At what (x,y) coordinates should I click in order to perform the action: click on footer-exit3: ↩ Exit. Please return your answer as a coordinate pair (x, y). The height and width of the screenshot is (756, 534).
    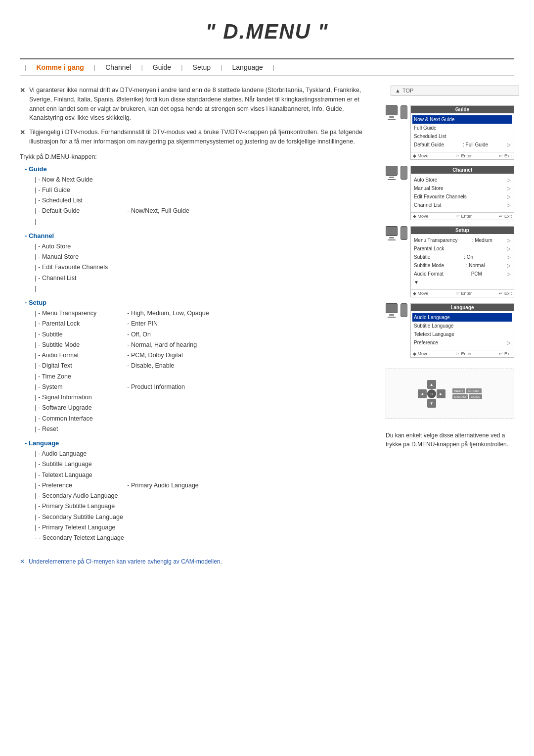
    Looking at the image, I should click on (505, 293).